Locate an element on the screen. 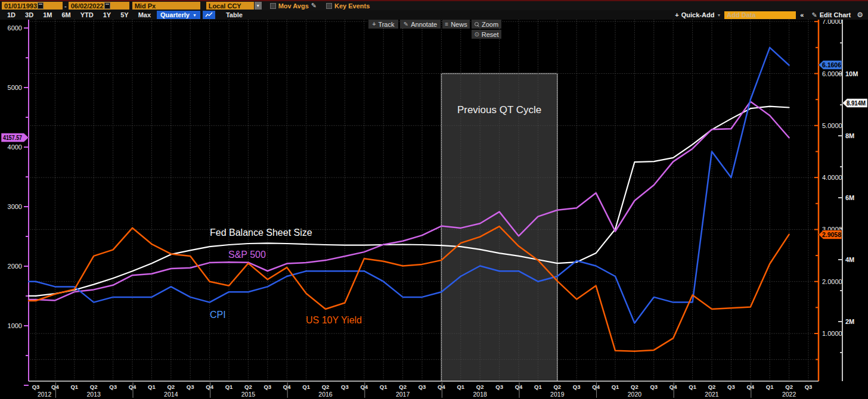  tab-1d: 1D is located at coordinates (11, 15).